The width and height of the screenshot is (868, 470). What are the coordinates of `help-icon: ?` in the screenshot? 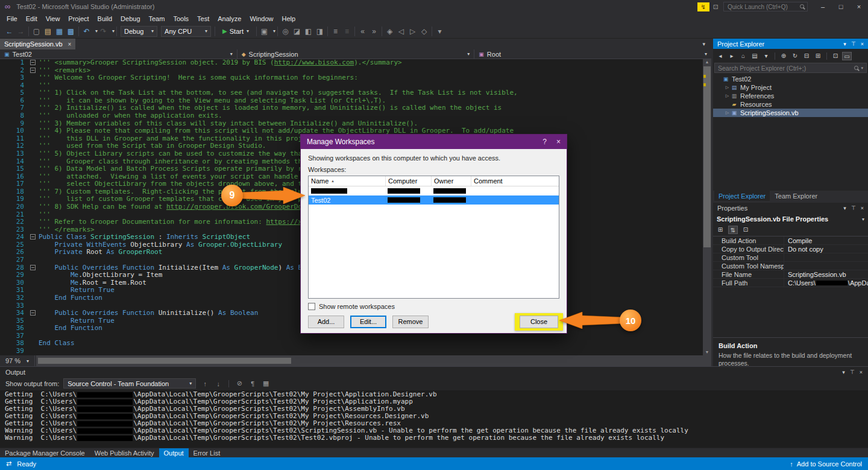 It's located at (545, 142).